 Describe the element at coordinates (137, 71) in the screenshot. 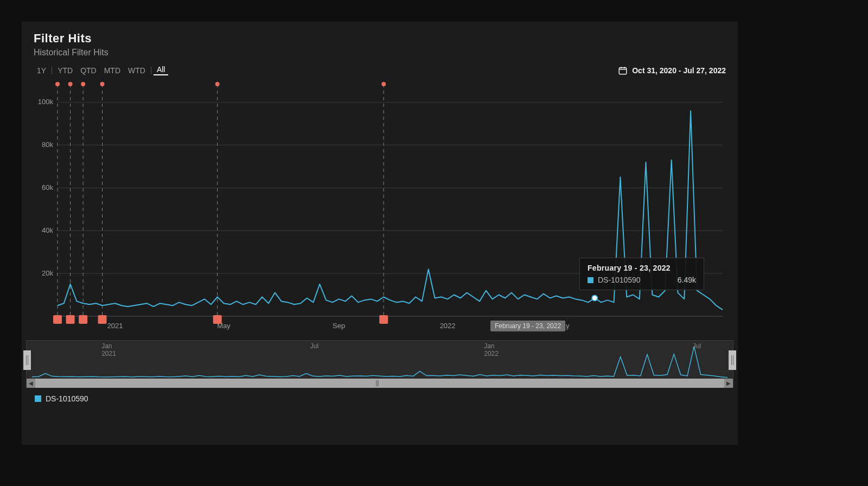

I see `range-option-wtd: WTD` at that location.